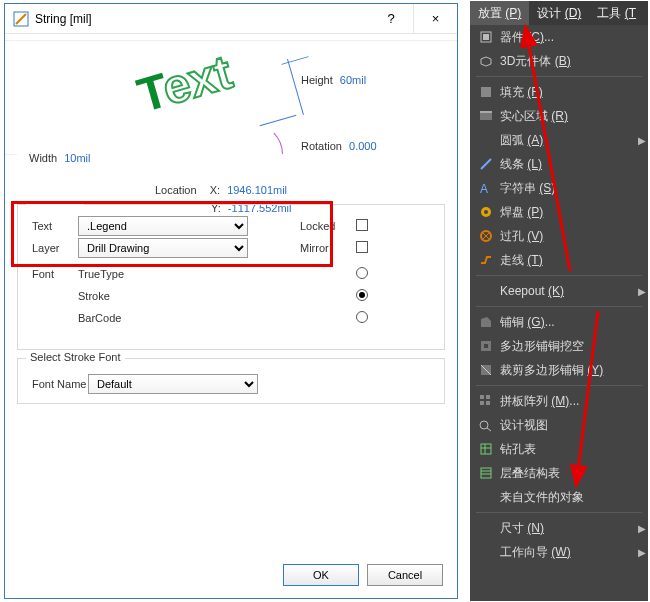  I want to click on rotation-arc, so click(253, 154).